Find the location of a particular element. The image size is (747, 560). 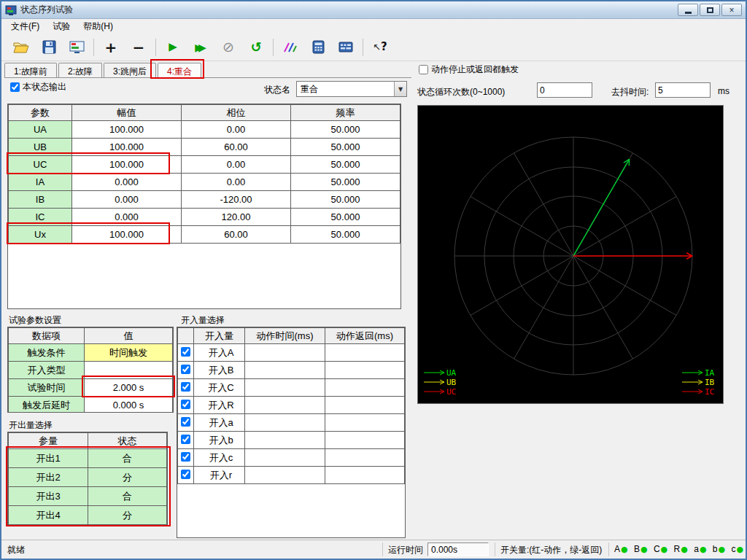

phase-cell: -120.00 is located at coordinates (236, 200).